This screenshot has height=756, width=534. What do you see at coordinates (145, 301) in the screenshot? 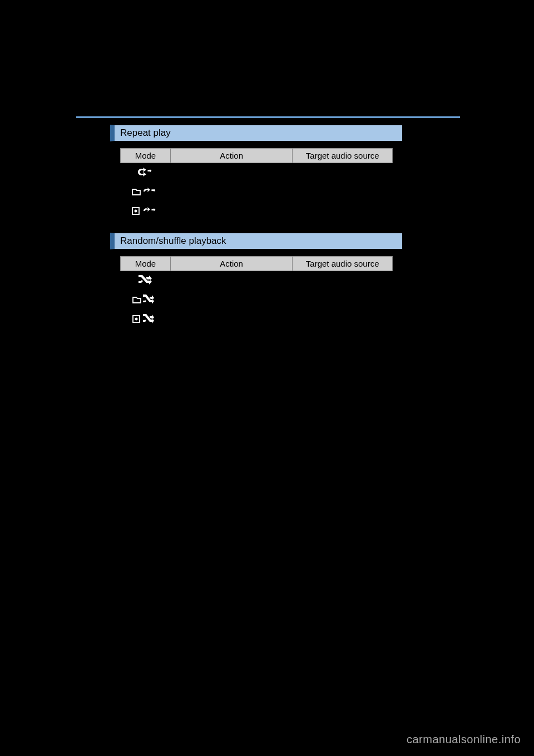
I see `folder-shuffle-icon` at bounding box center [145, 301].